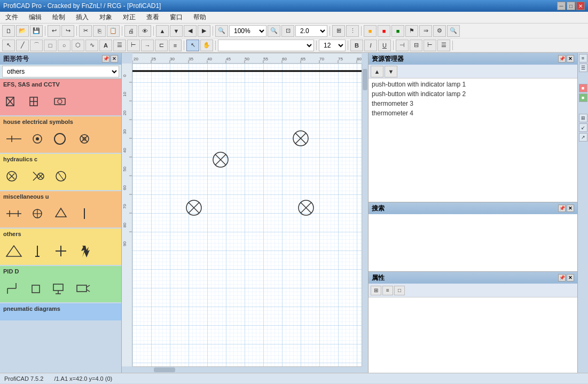 The image size is (588, 384). Describe the element at coordinates (162, 31) in the screenshot. I see `arrow-up-button: ▲` at that location.